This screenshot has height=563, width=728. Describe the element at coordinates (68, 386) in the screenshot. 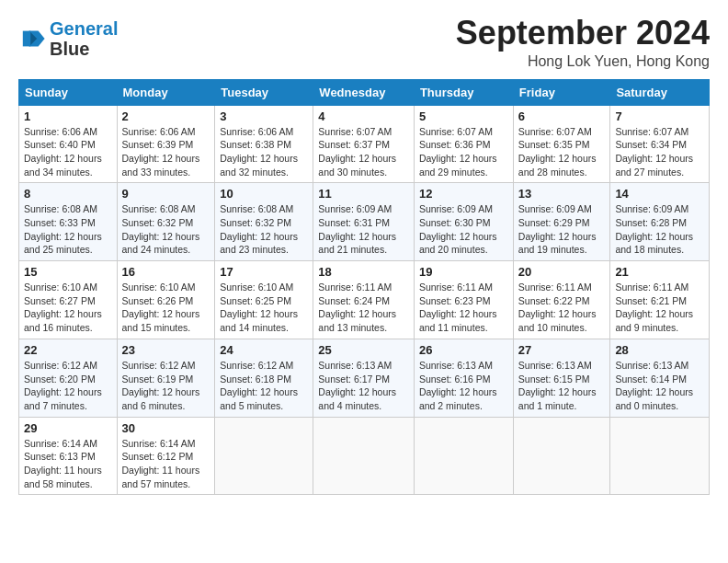

I see `day-info: Sunrise: 6:12 AM Sunset: 6:20 PM Dayligh…` at that location.